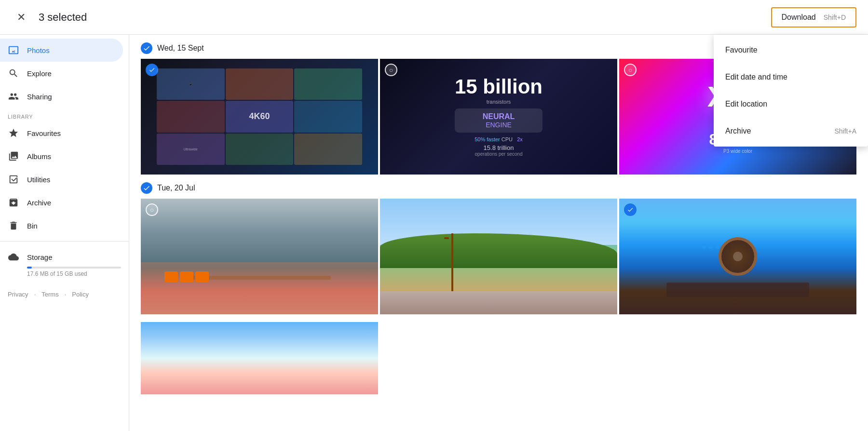 Image resolution: width=868 pixels, height=431 pixels. Describe the element at coordinates (499, 188) in the screenshot. I see `date-header-jul: Tue, 20 Jul` at that location.